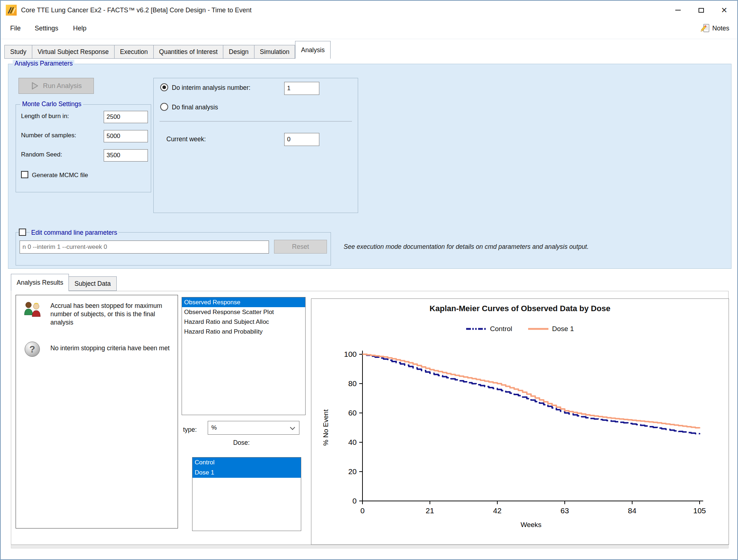  I want to click on list-item-observed-response: Observed Response, so click(244, 302).